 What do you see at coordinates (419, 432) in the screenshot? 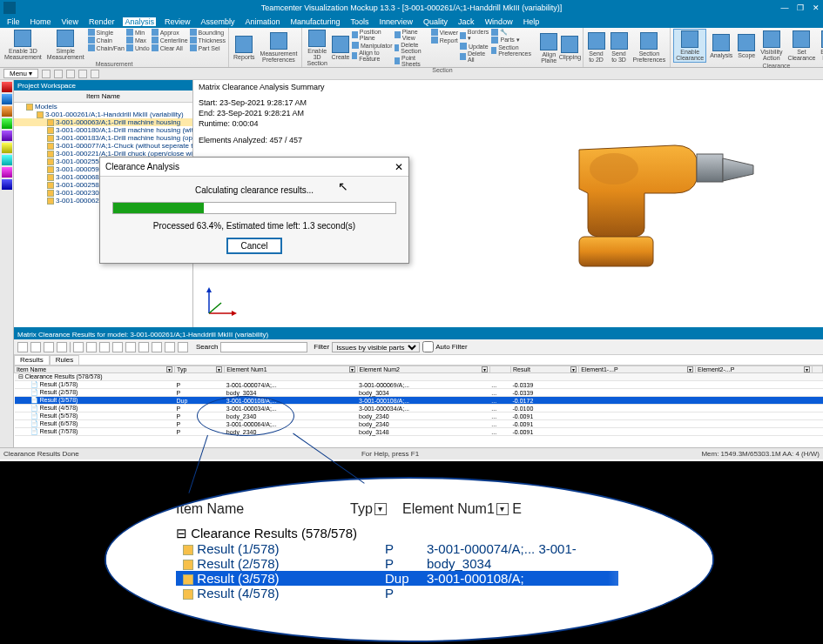
I see `result-row: 📄 Result (7/578)Pbody_2340body_3148...-0…` at bounding box center [419, 432].